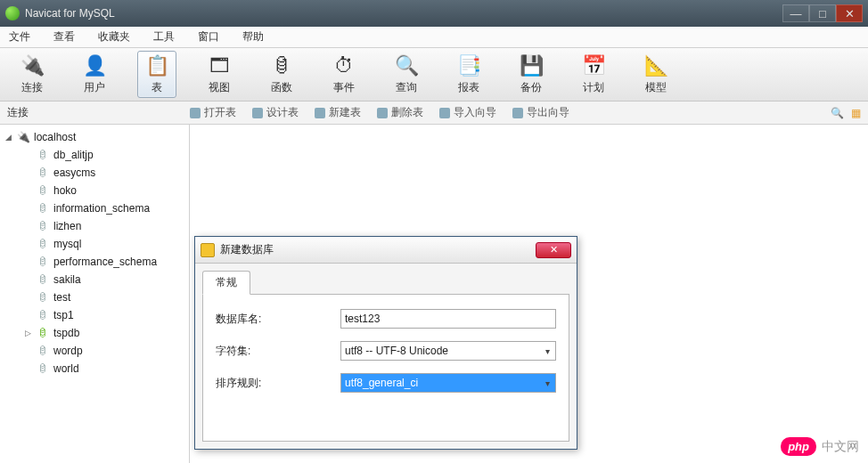 The height and width of the screenshot is (463, 868). I want to click on tool-label: 函数, so click(282, 87).